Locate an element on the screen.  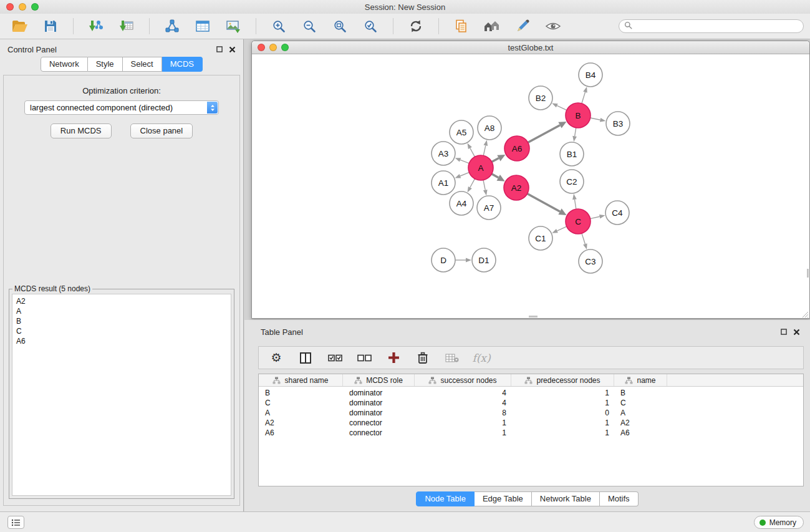
graph-edge-C-C2 is located at coordinates (575, 205).